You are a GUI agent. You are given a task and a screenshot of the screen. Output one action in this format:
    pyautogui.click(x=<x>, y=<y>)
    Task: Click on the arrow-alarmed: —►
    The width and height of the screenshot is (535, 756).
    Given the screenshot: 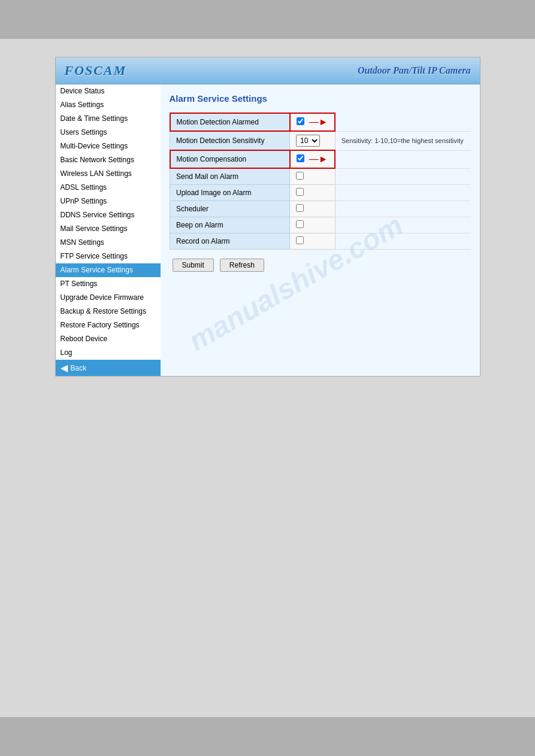 What is the action you would take?
    pyautogui.click(x=319, y=122)
    